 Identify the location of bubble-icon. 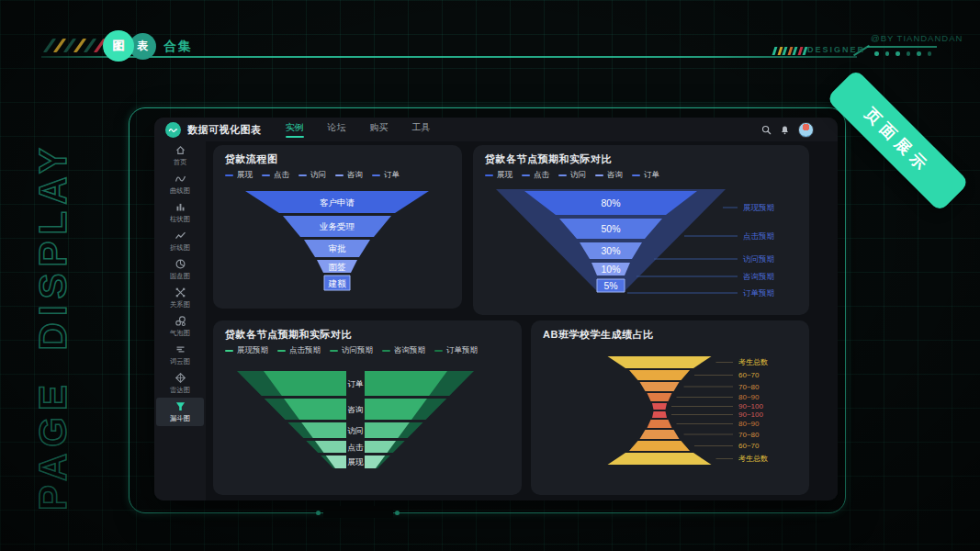
(180, 321).